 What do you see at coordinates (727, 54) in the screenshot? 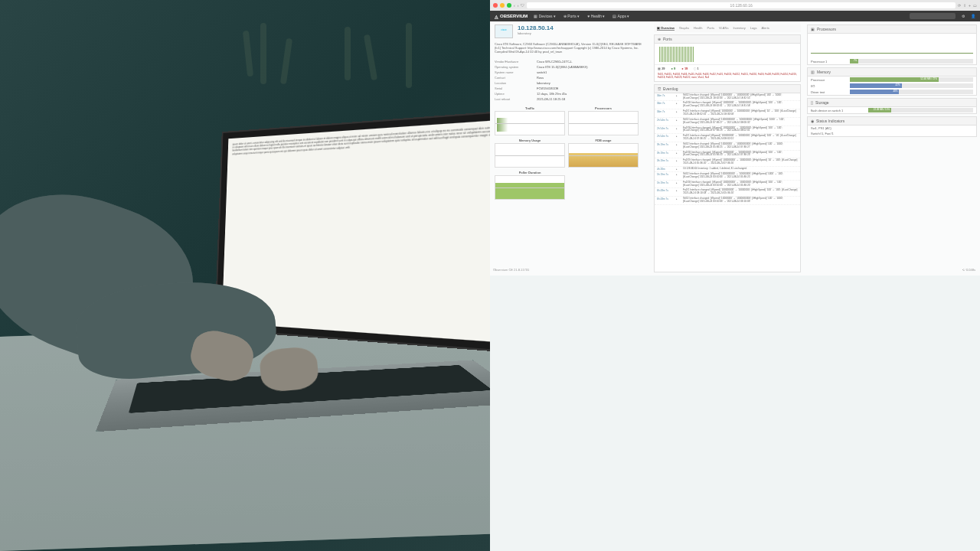
I see `ports-chart` at bounding box center [727, 54].